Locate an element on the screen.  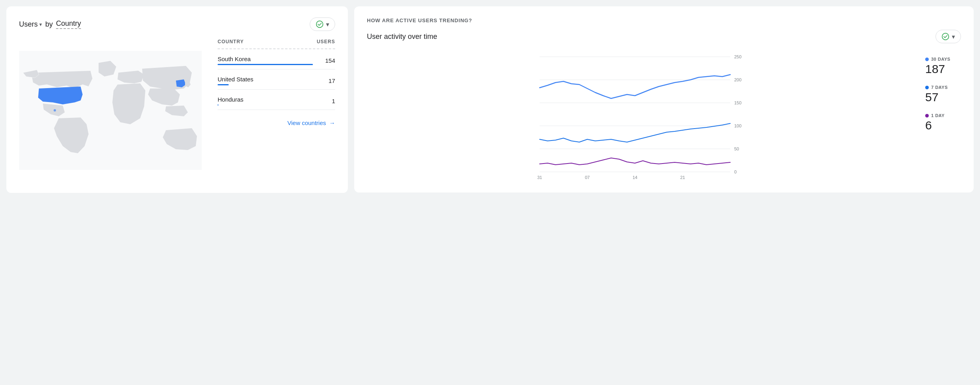
arrow-right-icon: → is located at coordinates (332, 123).